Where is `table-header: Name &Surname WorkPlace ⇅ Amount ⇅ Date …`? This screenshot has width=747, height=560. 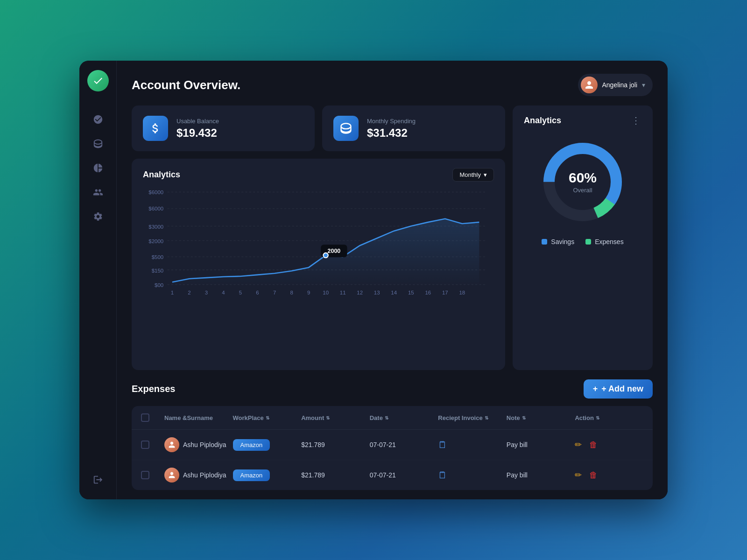 table-header: Name &Surname WorkPlace ⇅ Amount ⇅ Date … is located at coordinates (392, 418).